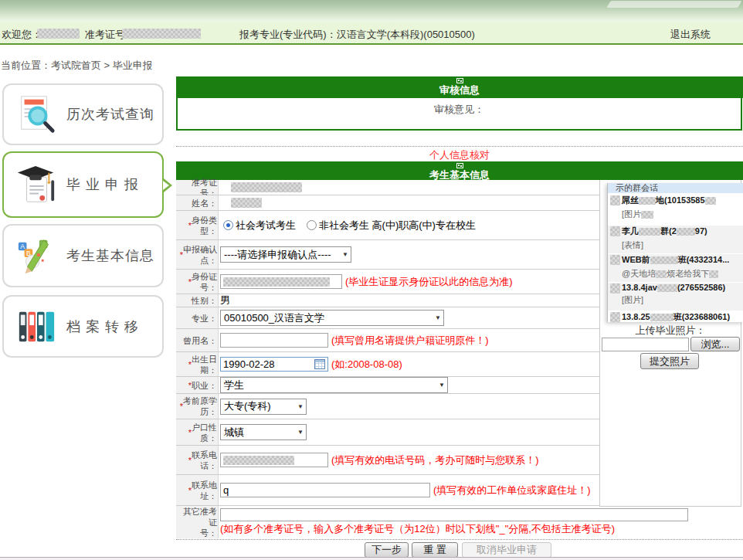 The width and height of the screenshot is (743, 560). Describe the element at coordinates (198, 340) in the screenshot. I see `former-name-label: 曾用名：` at that location.